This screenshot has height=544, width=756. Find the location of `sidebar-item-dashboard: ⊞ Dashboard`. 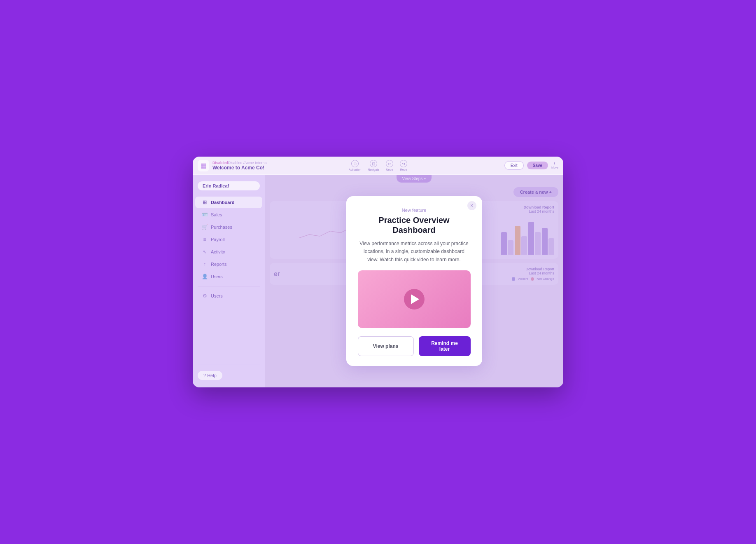

sidebar-item-dashboard: ⊞ Dashboard is located at coordinates (229, 202).